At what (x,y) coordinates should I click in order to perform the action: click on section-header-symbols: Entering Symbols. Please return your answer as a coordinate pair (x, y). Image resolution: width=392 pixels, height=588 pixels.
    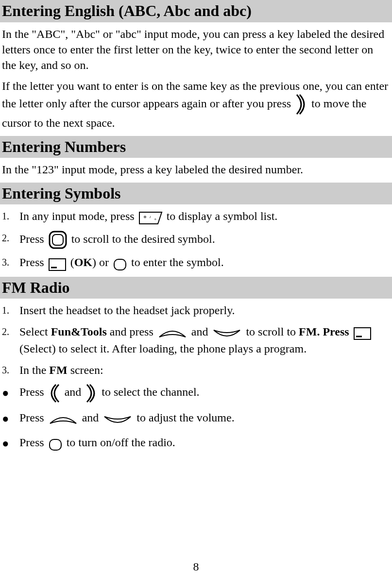
    Looking at the image, I should click on (196, 194).